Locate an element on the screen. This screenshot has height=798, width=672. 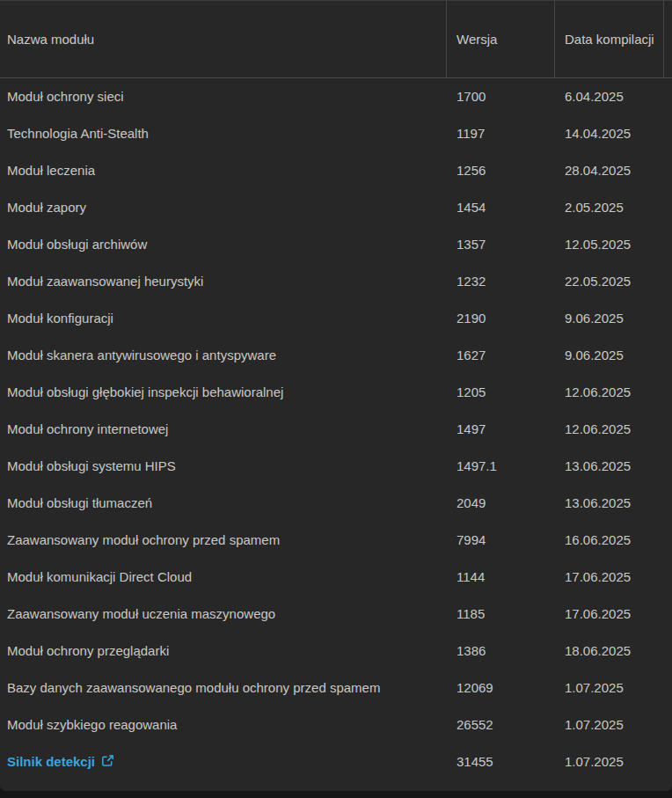
module-compile-date-cell: 2.05.2025 is located at coordinates (610, 208).